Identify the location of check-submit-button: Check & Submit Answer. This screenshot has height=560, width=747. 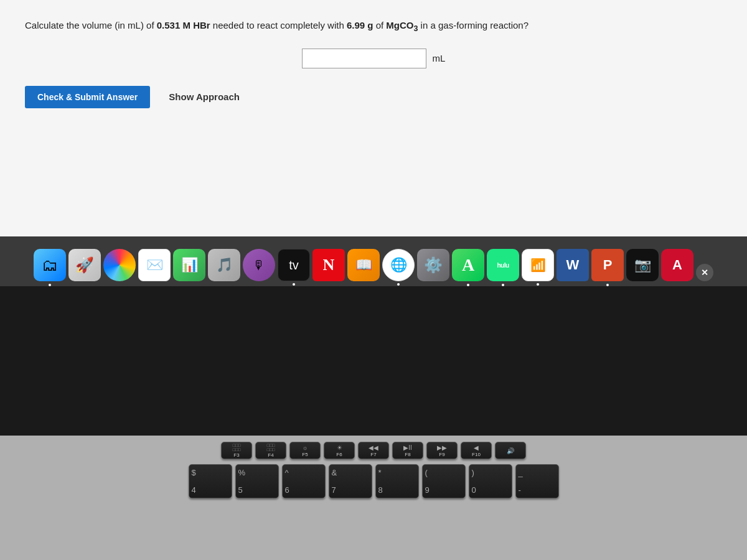
(87, 97).